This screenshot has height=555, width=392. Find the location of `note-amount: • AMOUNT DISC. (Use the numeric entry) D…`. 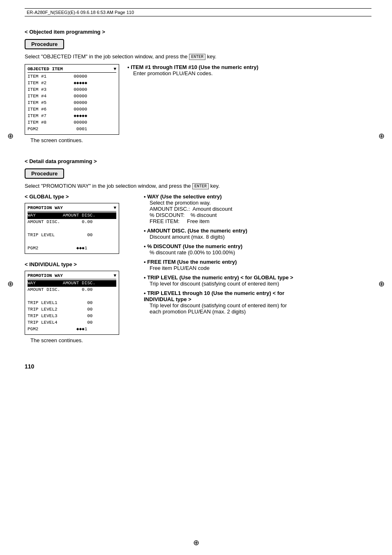

note-amount: • AMOUNT DISC. (Use the numeric entry) D… is located at coordinates (258, 234).